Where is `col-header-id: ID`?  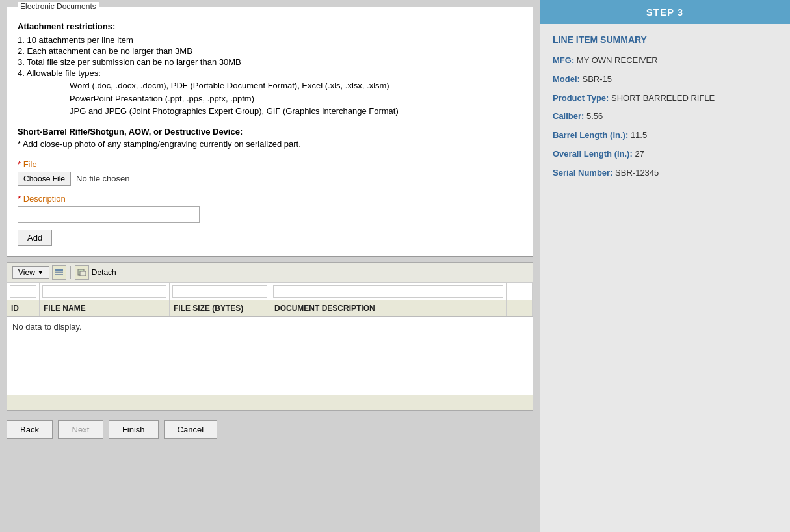
col-header-id: ID is located at coordinates (23, 308).